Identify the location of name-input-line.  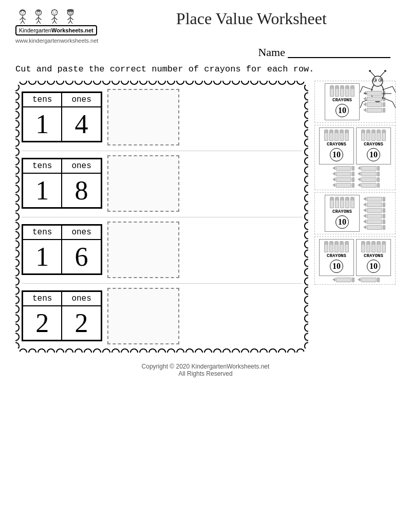
(339, 52).